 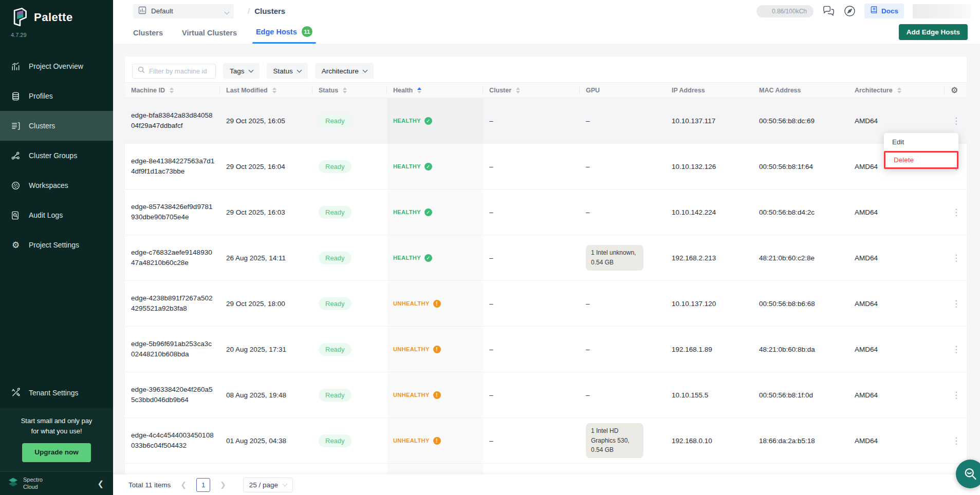 I want to click on gpu-tag: 1 Intel unknown, 0.54 GB, so click(x=615, y=258).